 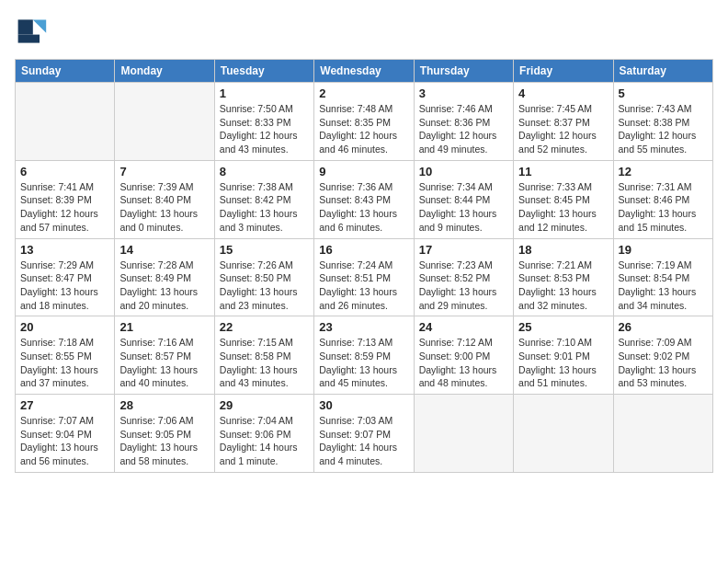 What do you see at coordinates (165, 72) in the screenshot?
I see `weekday-header-monday: Monday` at bounding box center [165, 72].